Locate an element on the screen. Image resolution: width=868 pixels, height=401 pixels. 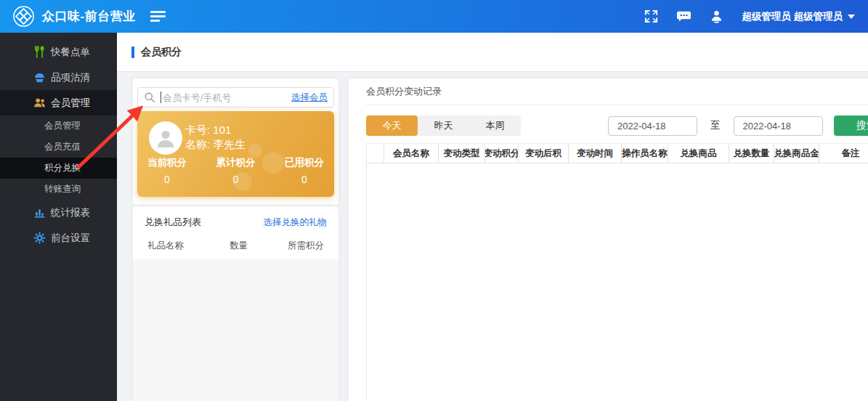
member-avatar is located at coordinates (166, 138).